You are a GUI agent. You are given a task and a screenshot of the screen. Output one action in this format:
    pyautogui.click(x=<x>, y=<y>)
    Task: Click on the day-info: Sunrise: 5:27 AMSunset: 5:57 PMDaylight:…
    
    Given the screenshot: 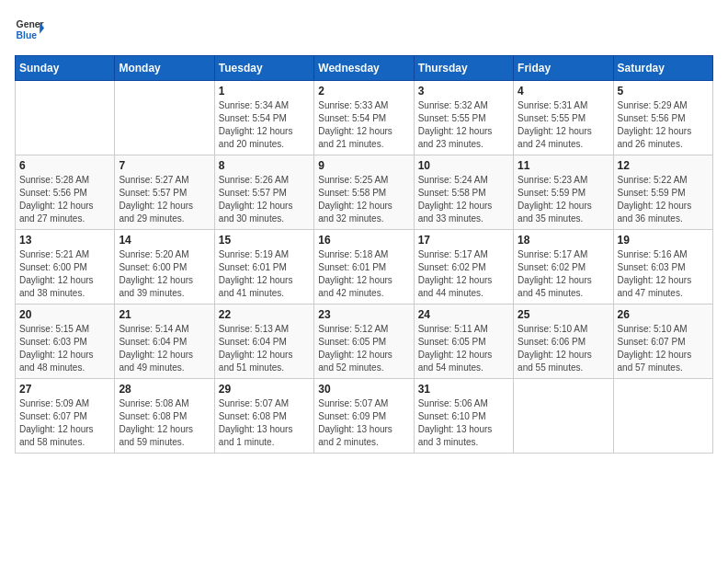 What is the action you would take?
    pyautogui.click(x=164, y=200)
    